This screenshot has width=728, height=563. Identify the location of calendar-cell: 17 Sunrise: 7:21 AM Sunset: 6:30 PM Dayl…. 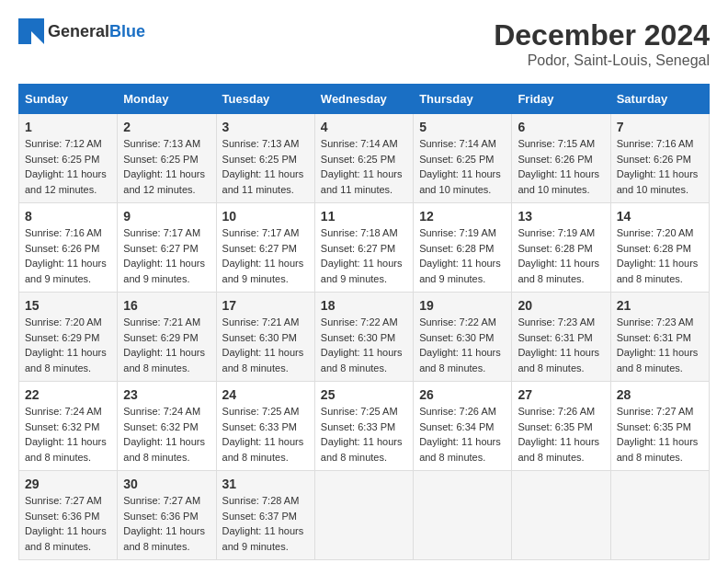
(265, 337).